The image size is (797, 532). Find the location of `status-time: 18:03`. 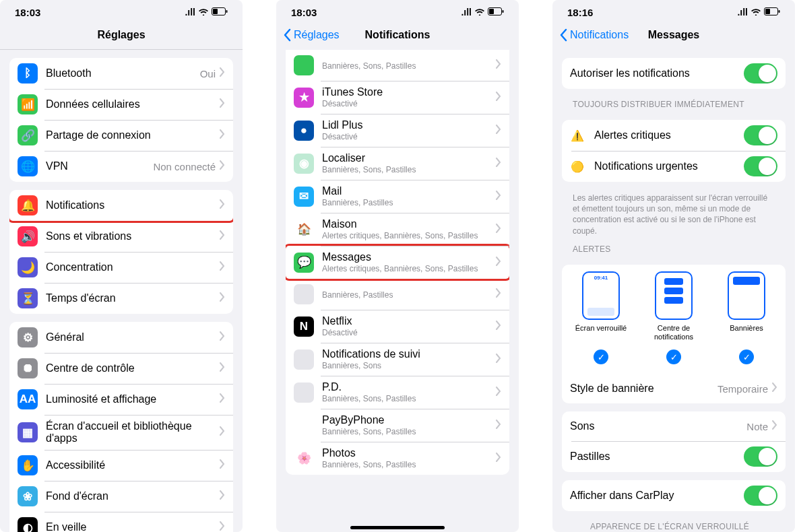

status-time: 18:03 is located at coordinates (304, 12).